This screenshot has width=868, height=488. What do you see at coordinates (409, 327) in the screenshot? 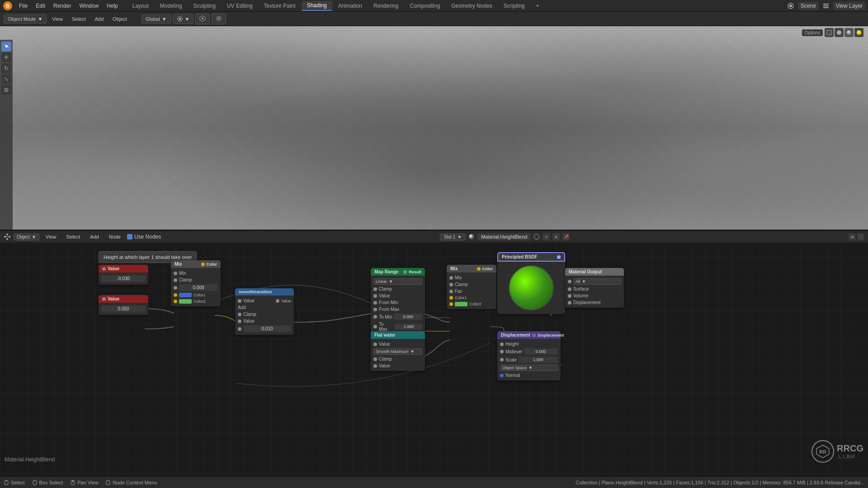
I see `map-range-tomax-field: 1.000` at bounding box center [409, 327].